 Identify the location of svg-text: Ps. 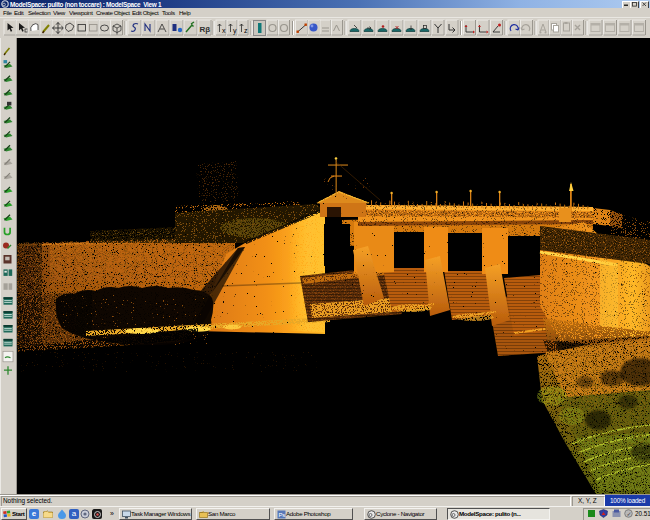
(282, 515).